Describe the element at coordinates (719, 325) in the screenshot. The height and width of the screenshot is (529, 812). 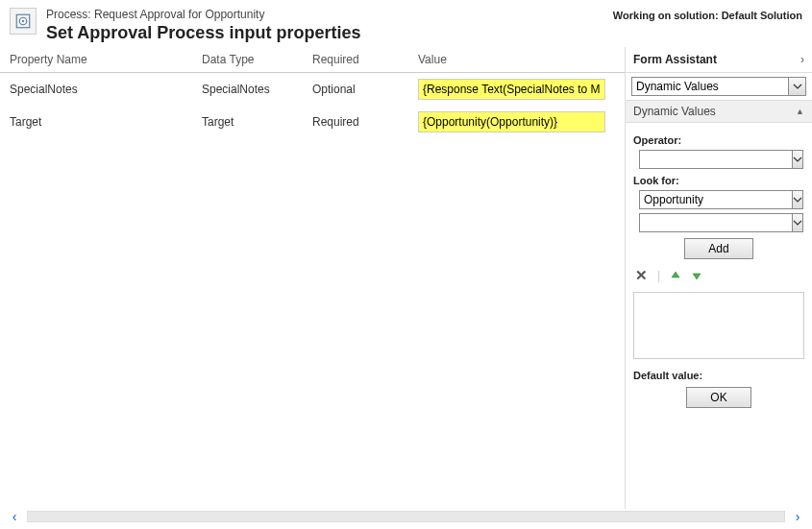
I see `values-listbox` at that location.